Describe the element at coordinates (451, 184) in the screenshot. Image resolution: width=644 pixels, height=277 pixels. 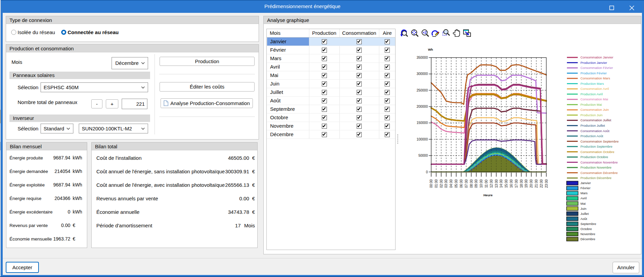
I see `svg-text: 04:00` at that location.